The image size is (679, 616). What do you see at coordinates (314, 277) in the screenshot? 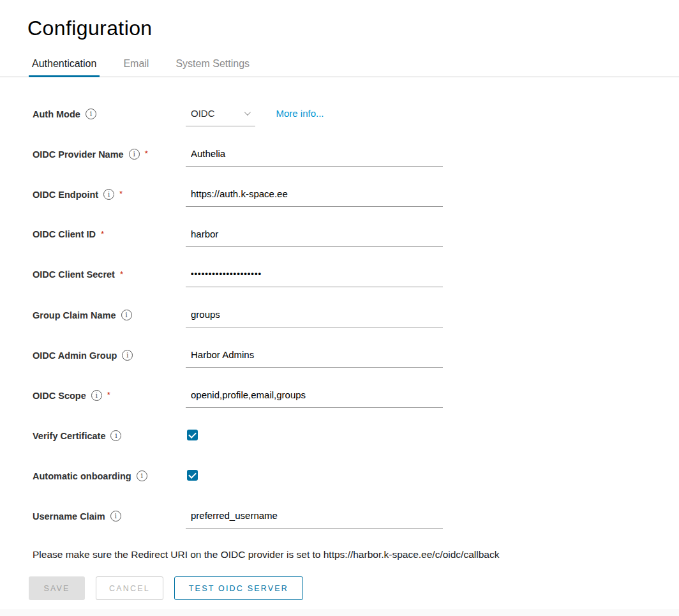
I see `oidc-client-secret-input` at bounding box center [314, 277].